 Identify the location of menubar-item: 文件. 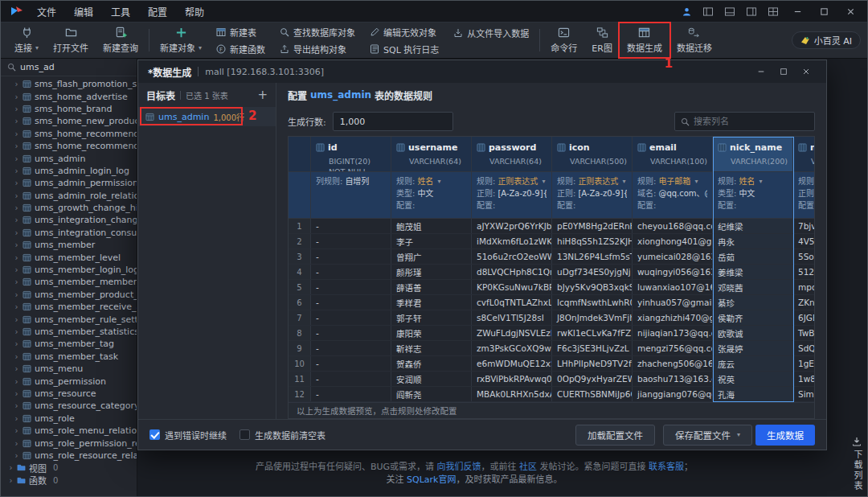
(47, 11).